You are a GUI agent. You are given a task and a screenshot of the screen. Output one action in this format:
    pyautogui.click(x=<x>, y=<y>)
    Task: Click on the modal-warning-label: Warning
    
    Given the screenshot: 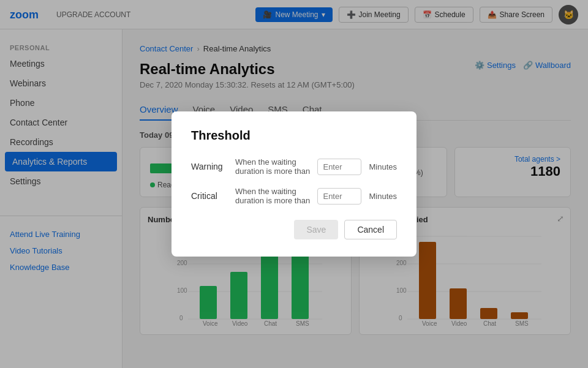 What is the action you would take?
    pyautogui.click(x=211, y=167)
    